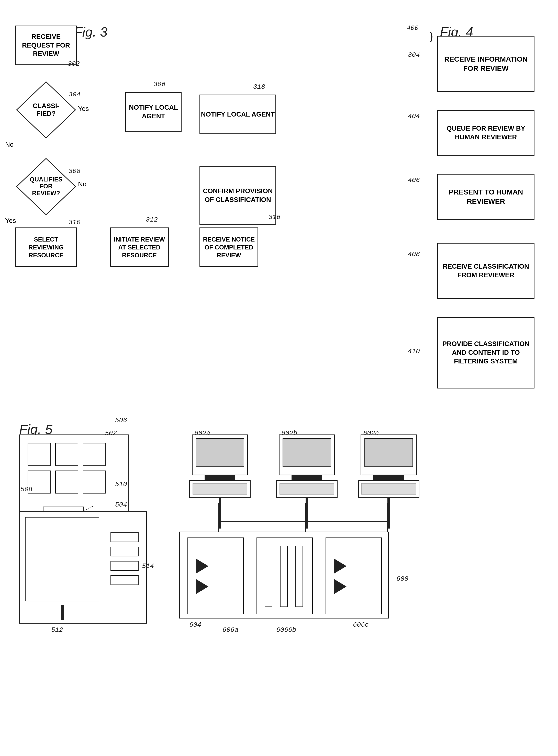 Image resolution: width=558 pixels, height=756 pixels. Describe the element at coordinates (74, 94) in the screenshot. I see `label-304: 304` at that location.